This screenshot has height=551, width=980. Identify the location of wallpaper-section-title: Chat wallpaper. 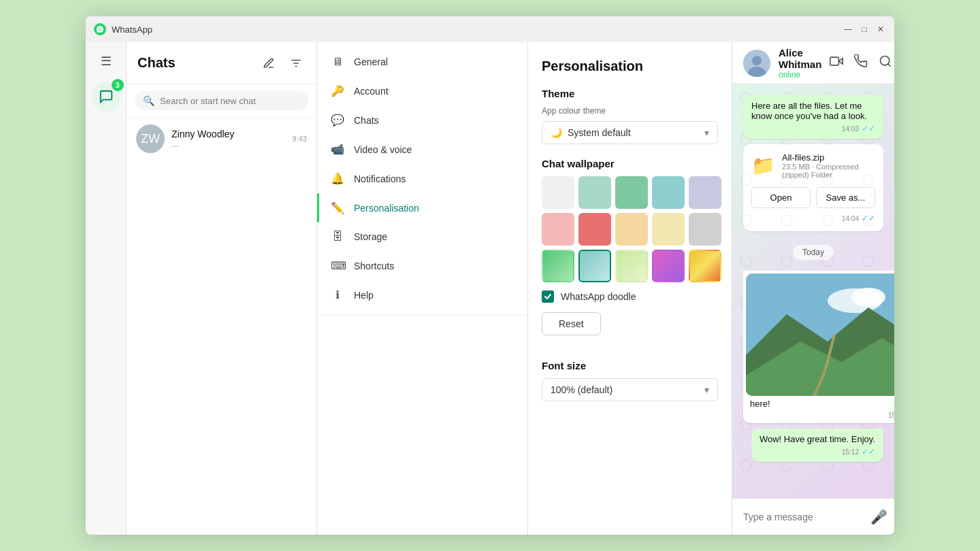
(630, 163).